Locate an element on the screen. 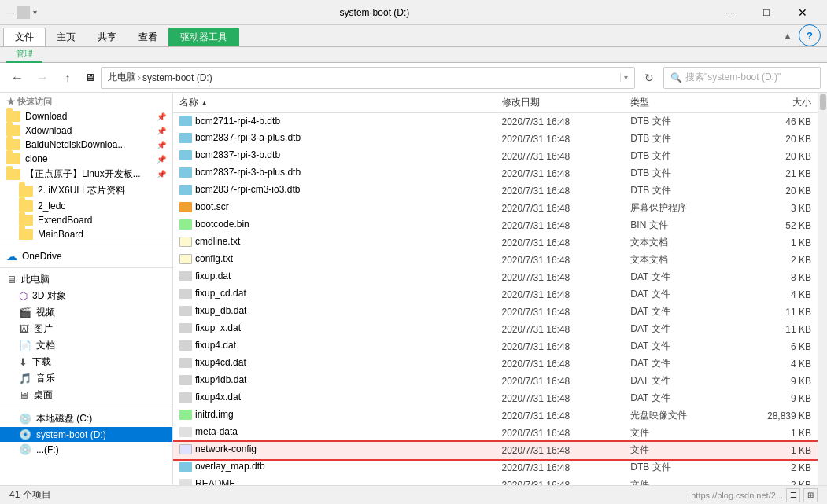 The height and width of the screenshot is (504, 827). view-list-button: ☰ is located at coordinates (793, 495).